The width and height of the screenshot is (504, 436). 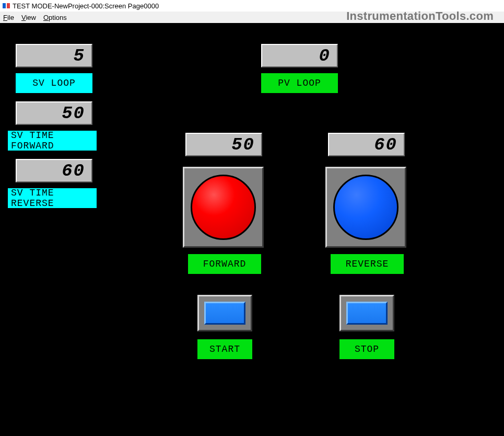 What do you see at coordinates (52, 141) in the screenshot?
I see `sv-time-forward-label: SV TIME FORWARD` at bounding box center [52, 141].